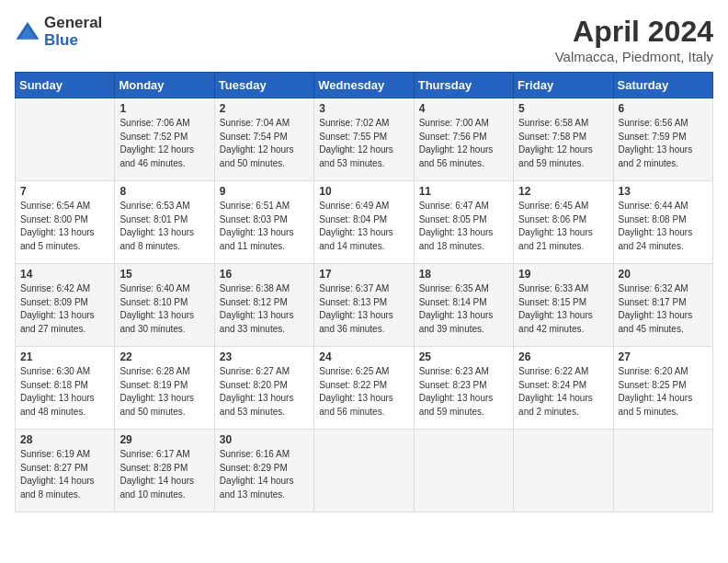 The width and height of the screenshot is (728, 563). Describe the element at coordinates (364, 86) in the screenshot. I see `weekday-header: Wednesday` at that location.